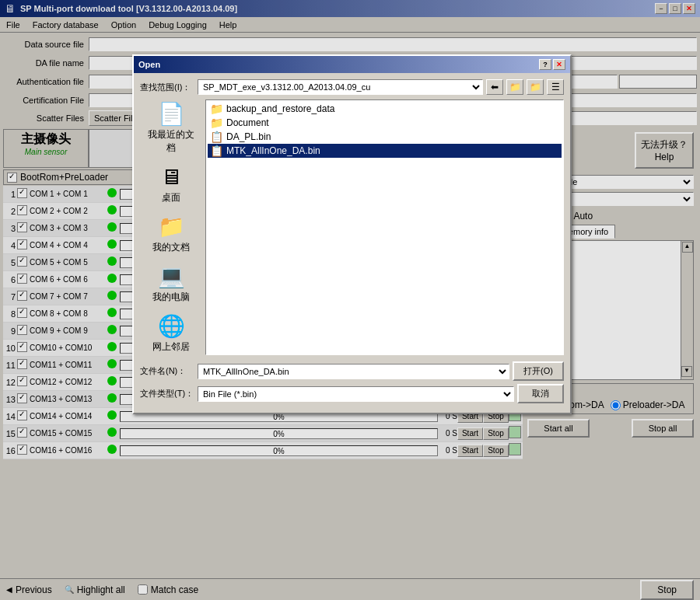 This screenshot has height=600, width=700. What do you see at coordinates (384, 151) in the screenshot?
I see `file-item-mtk: 📋 MTK_AllInOne_DA.bin` at bounding box center [384, 151].